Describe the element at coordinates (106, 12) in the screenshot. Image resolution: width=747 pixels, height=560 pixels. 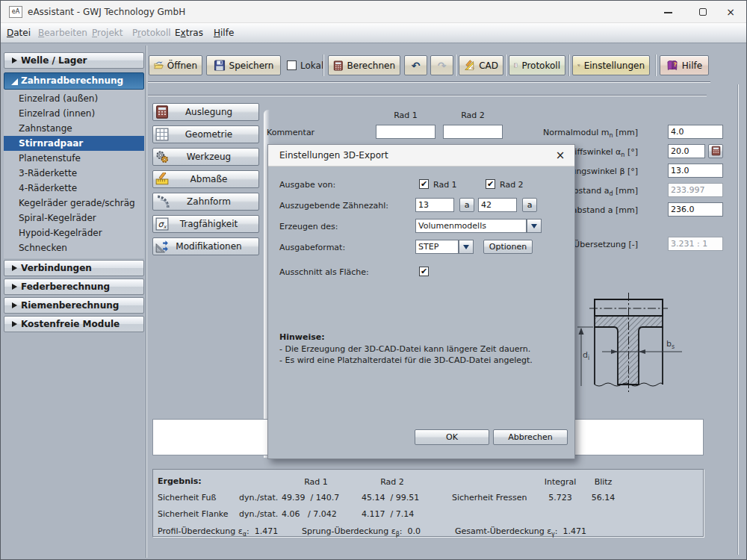
I see `window-title: eAssistant - GWJ Technology GmbH` at that location.